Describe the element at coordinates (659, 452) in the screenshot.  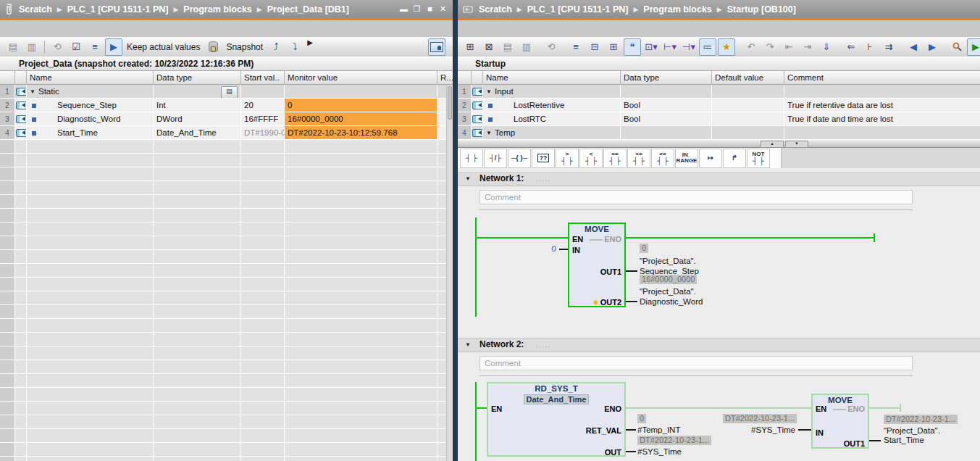
I see `out-operand: #SYS_Time` at that location.